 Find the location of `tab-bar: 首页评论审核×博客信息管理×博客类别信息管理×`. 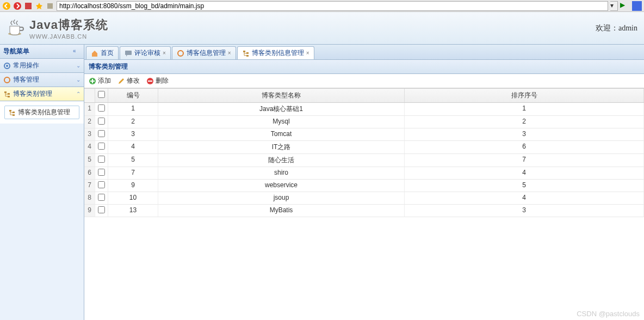

tab-bar: 首页评论审核×博客信息管理×博客类别信息管理× is located at coordinates (364, 52).